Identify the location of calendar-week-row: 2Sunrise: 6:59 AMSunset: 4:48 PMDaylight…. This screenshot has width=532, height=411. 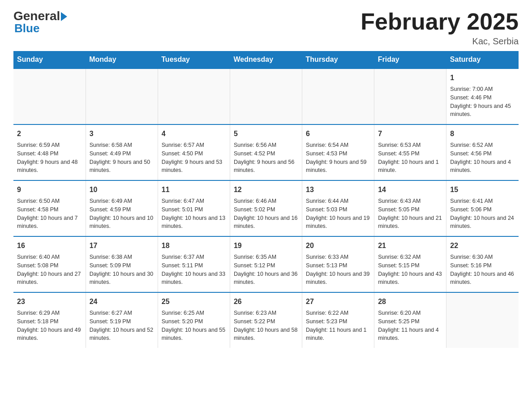
(266, 152).